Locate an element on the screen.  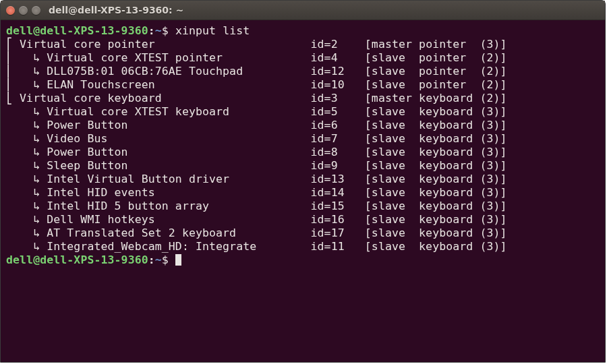
tree-prefix: ⎡ is located at coordinates (13, 44).